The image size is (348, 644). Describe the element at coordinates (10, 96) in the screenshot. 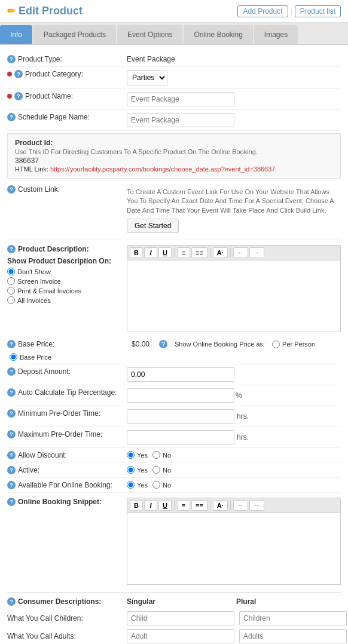

I see `required-dot-name` at that location.